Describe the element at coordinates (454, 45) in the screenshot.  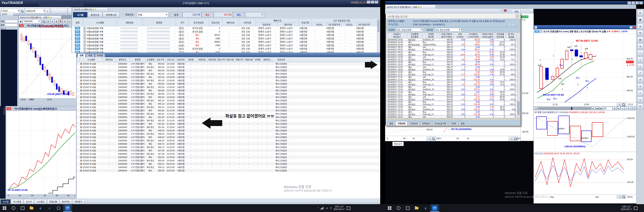
I see `table-row: 2019/09/16 15:08 매수청산(당일 StopEndOfDay 94…` at that location.